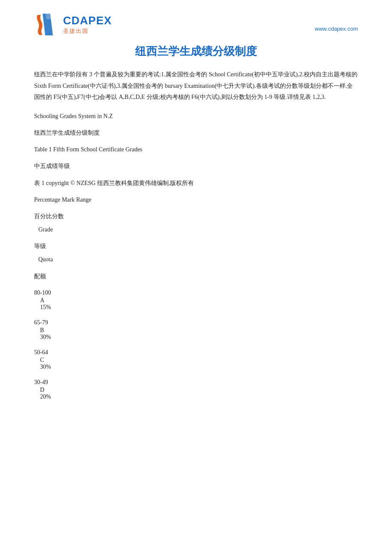 The image size is (392, 555). Describe the element at coordinates (196, 86) in the screenshot. I see `intro-text: 纽西兰在中学阶段有 3 个普遍及较为重要的考试:1.属全国性会考的 School…` at that location.